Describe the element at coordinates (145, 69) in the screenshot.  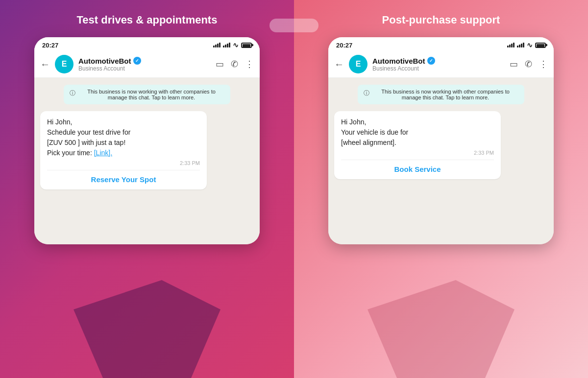
I see `left-bot-subtitle: Business Account` at that location.